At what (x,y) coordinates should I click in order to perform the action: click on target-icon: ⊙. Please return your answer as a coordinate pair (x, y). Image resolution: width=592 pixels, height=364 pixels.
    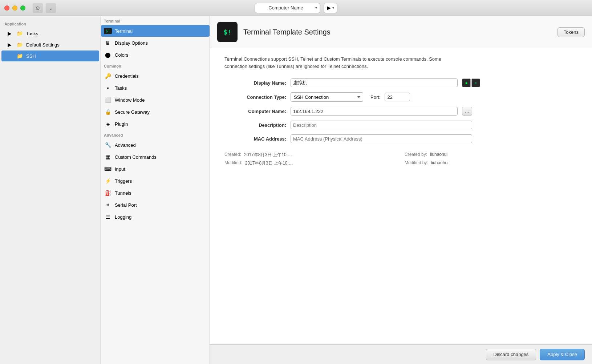
    Looking at the image, I should click on (38, 8).